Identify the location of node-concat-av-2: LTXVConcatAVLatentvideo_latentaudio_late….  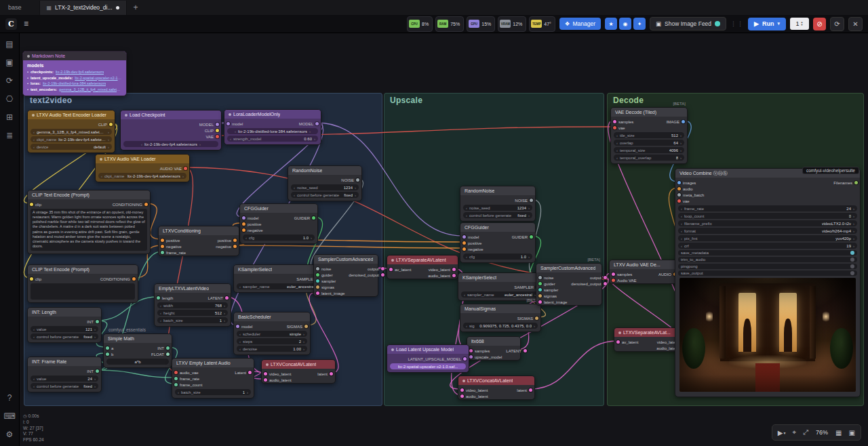
(496, 388).